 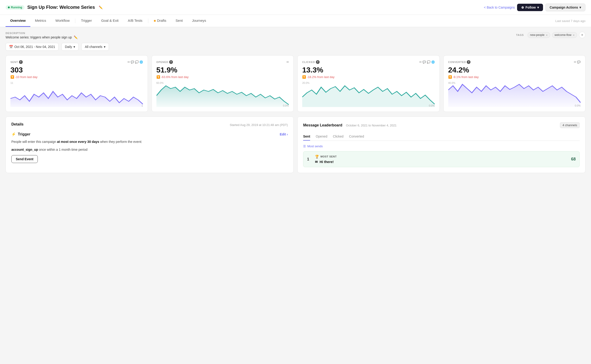 What do you see at coordinates (77, 77) in the screenshot?
I see `sent-change: 🔽 -10 from last day` at bounding box center [77, 77].